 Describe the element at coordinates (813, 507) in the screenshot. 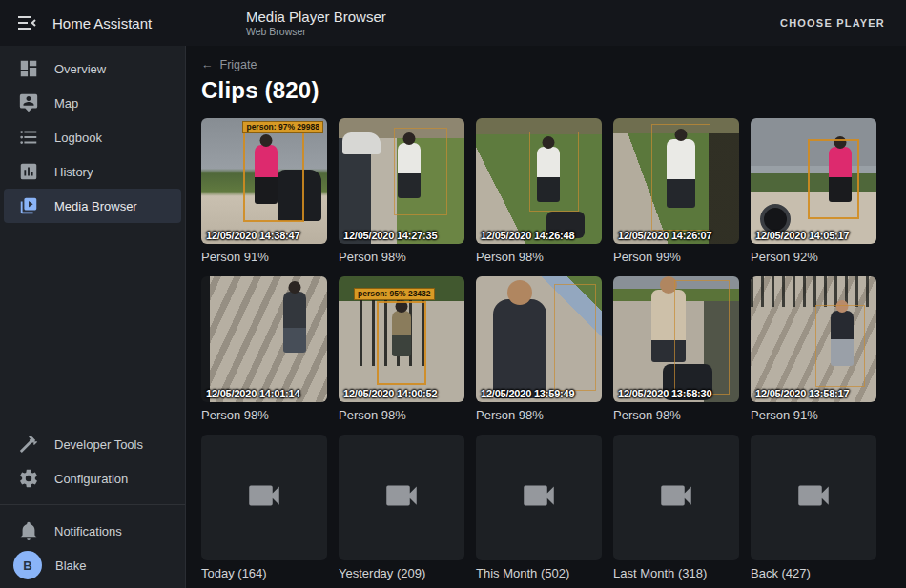

I see `folder-card: Back (427)` at that location.